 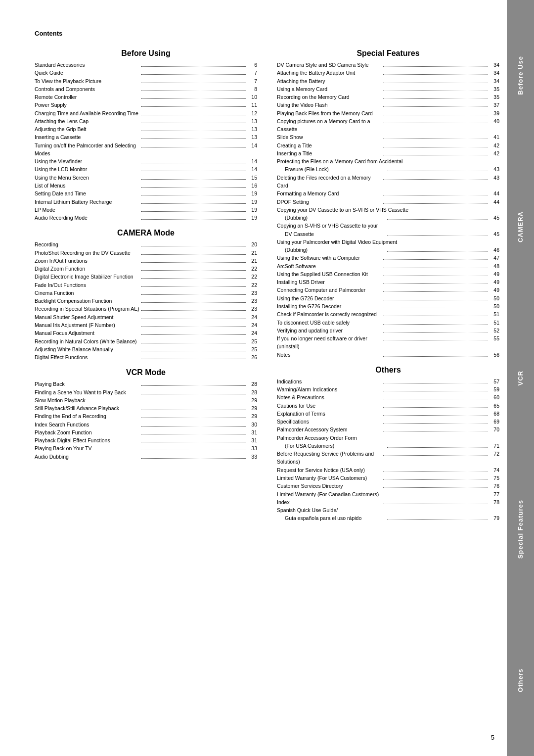 I want to click on list-item: Installing USB Driver49, so click(x=388, y=282).